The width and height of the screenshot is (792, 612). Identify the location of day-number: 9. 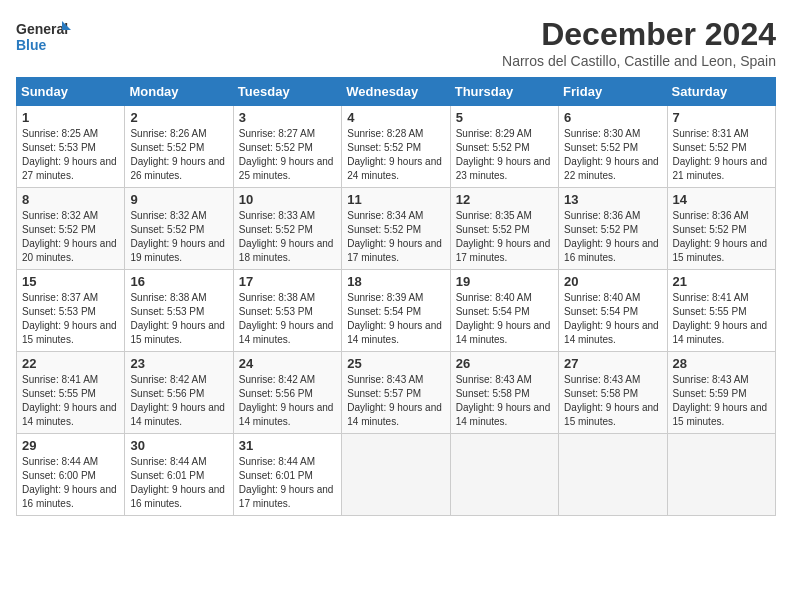
(178, 200).